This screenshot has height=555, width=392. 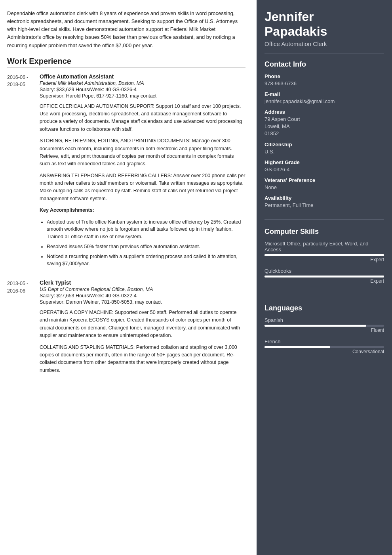 What do you see at coordinates (143, 90) in the screenshot?
I see `job-salary-0: Salary: $33,629 Hours/Week: 40 GS-0326-4` at bounding box center [143, 90].